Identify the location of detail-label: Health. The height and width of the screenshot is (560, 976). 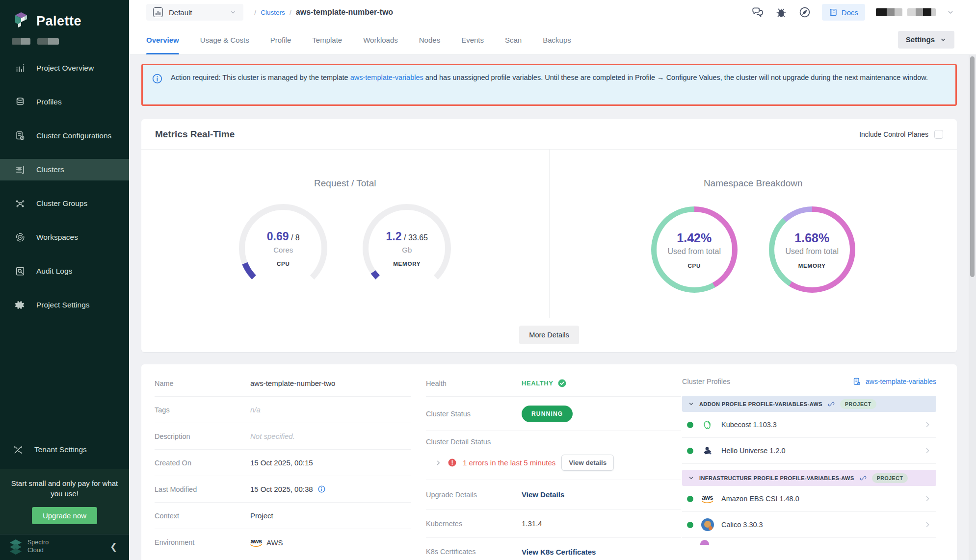
(474, 383).